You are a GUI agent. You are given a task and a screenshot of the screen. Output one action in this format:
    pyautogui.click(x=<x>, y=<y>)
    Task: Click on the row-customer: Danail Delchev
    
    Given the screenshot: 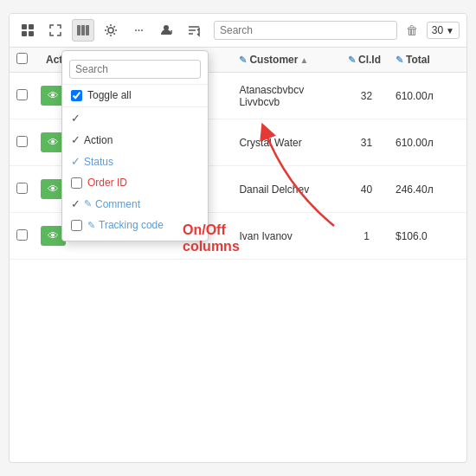 What is the action you would take?
    pyautogui.click(x=288, y=190)
    